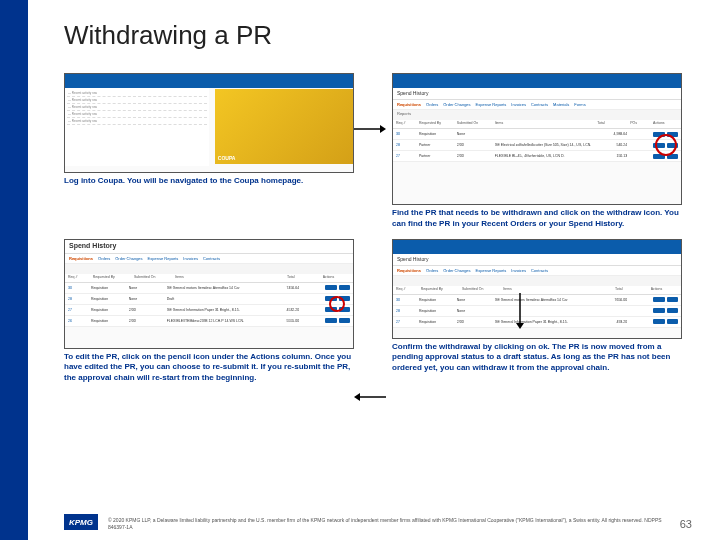  I want to click on tab-materials: Materials, so click(561, 104).